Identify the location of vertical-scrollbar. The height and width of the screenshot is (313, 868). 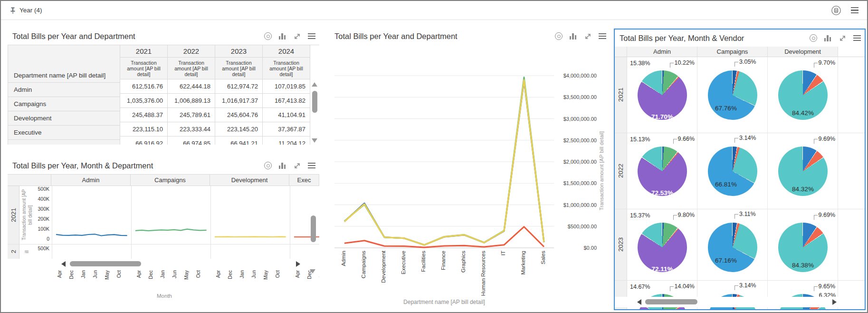
(315, 95).